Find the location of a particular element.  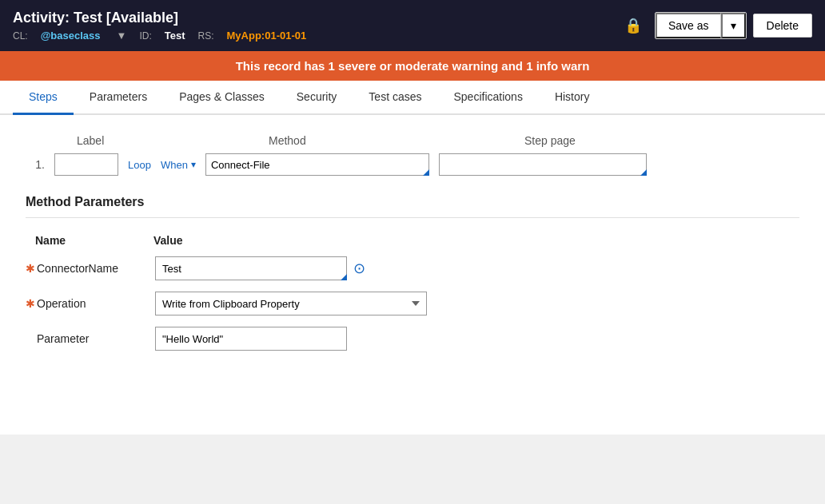

warning-banner: This record has 1 severe or moderate war… is located at coordinates (412, 65).